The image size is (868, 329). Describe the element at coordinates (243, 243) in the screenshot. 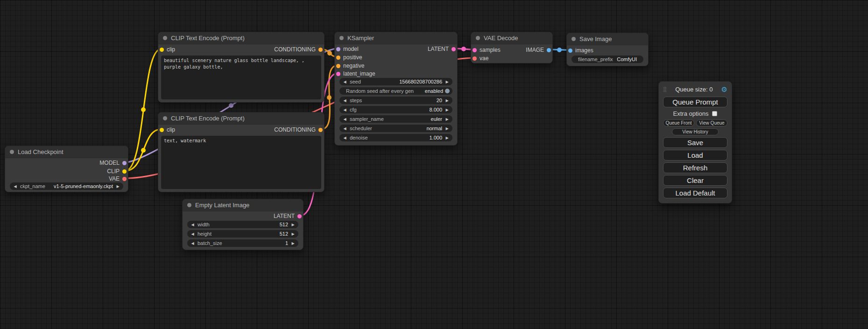

I see `batch-size-widget: ◀ batch_size 1 ▶` at that location.